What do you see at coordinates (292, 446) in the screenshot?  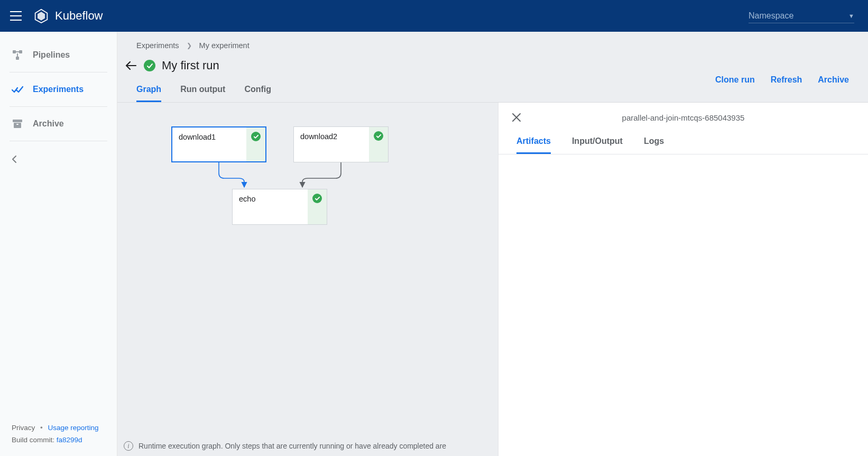 I see `graph-info-text: Runtime execution graph. Only steps that…` at bounding box center [292, 446].